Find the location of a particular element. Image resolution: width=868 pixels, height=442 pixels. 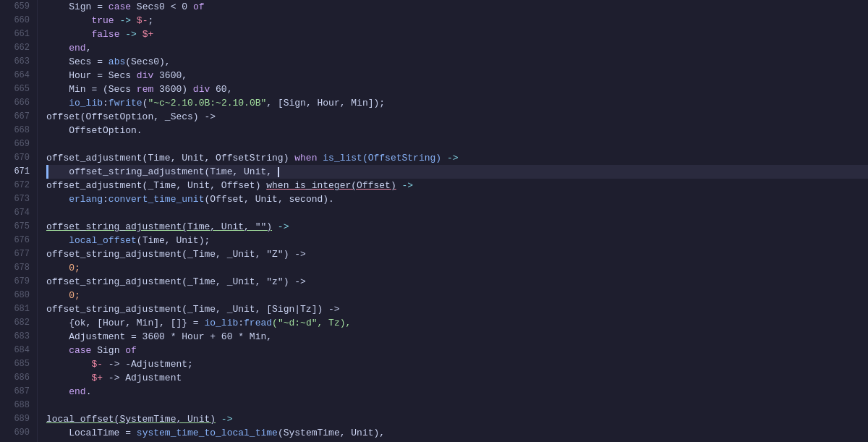

token: (Offset, Unit, second). is located at coordinates (269, 200).